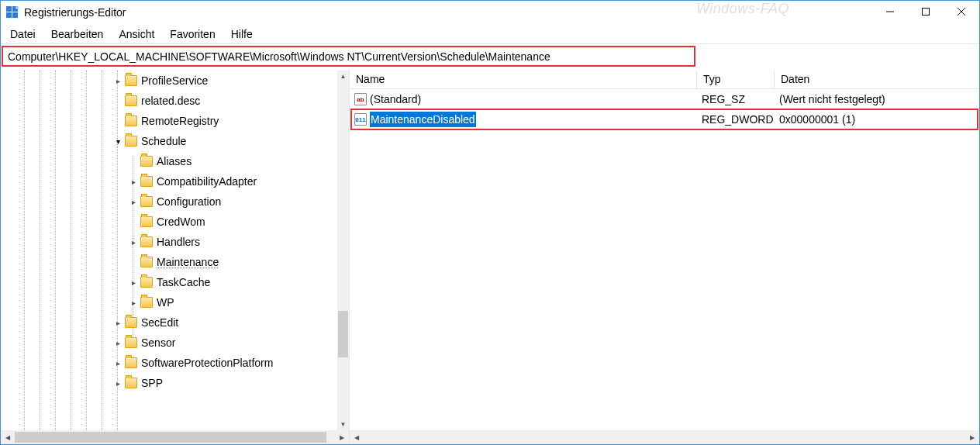  What do you see at coordinates (926, 12) in the screenshot?
I see `maximize-button` at bounding box center [926, 12].